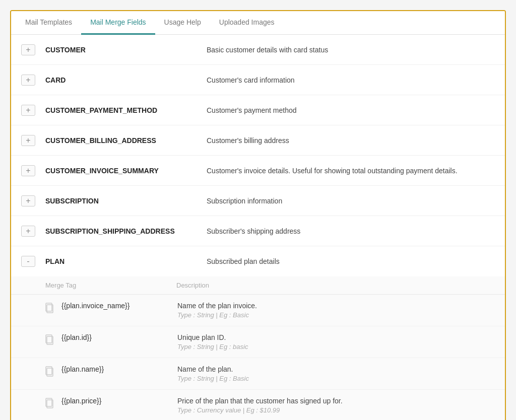 This screenshot has height=420, width=516. Describe the element at coordinates (324, 315) in the screenshot. I see `type-line-invoice-name: Type : String | Eg : Basic` at that location.